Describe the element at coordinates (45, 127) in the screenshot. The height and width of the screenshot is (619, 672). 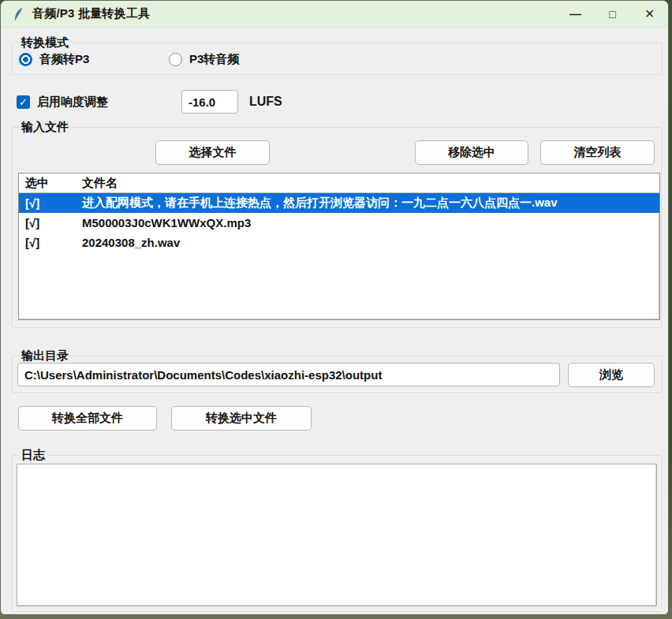
I see `input-files-label: 输入文件` at that location.